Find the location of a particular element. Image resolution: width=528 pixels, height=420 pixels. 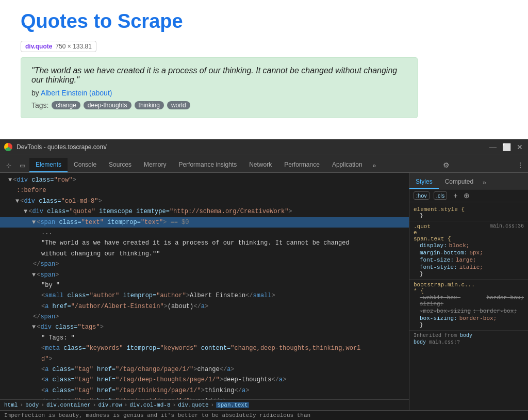

element-badge: div.quote 750 × 133.81 is located at coordinates (59, 46).